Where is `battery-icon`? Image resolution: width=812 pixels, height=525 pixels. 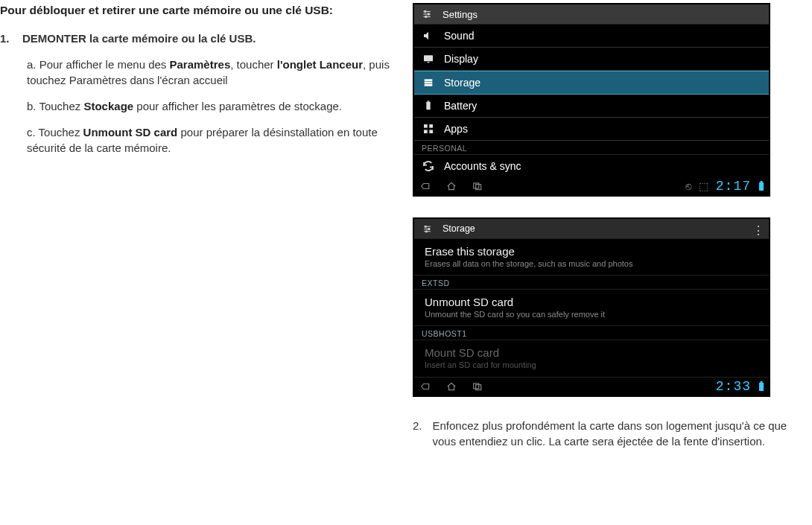 battery-icon is located at coordinates (428, 106).